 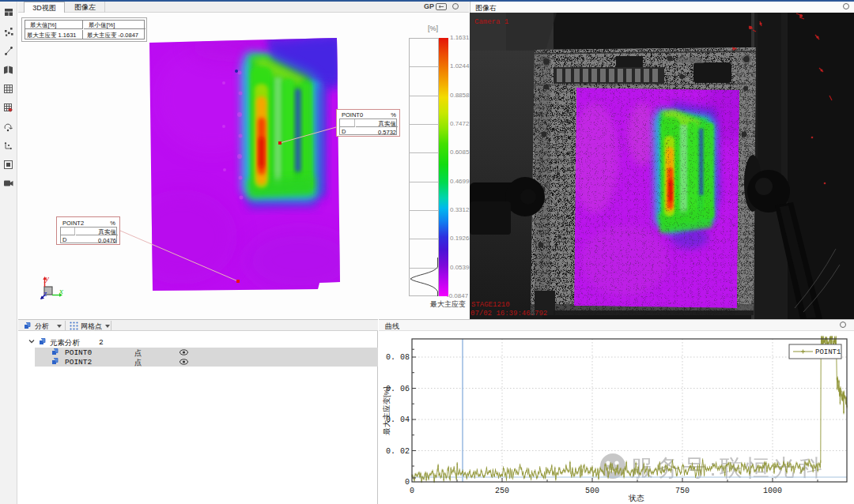 What do you see at coordinates (773, 491) in the screenshot?
I see `svg-text: 1000` at bounding box center [773, 491].